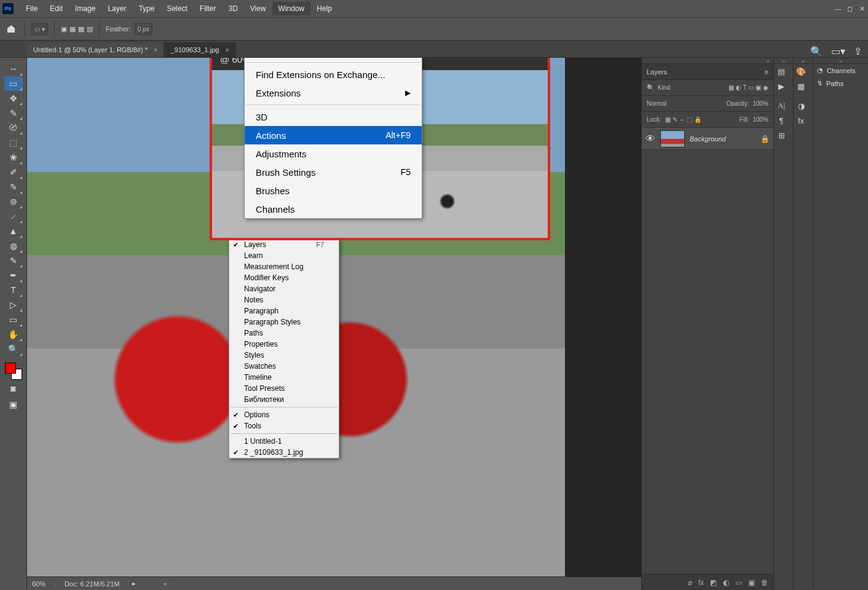 The width and height of the screenshot is (868, 590). I want to click on document-tab: Untitled-1 @ 50% (Layer 1, RGB/8#) *×, so click(96, 50).